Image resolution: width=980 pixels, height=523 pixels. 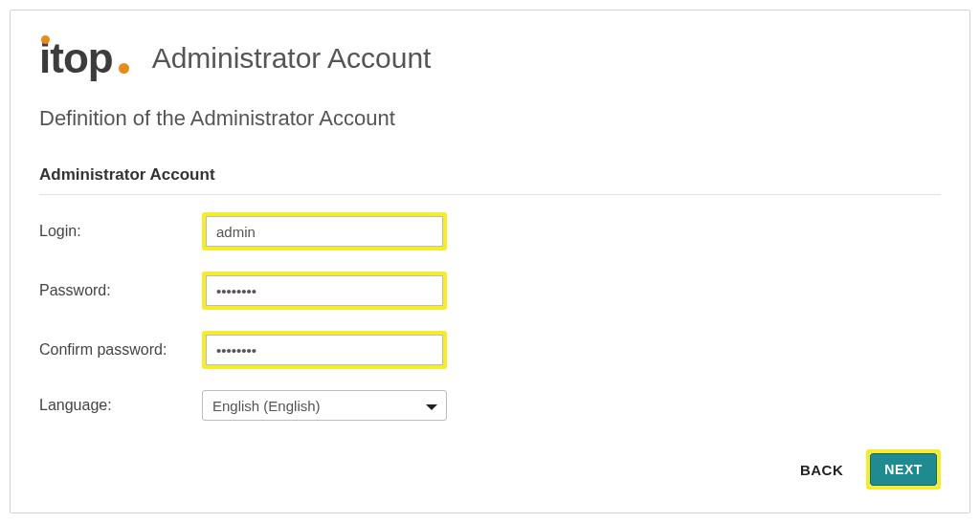 I want to click on back-button: BACK, so click(x=821, y=470).